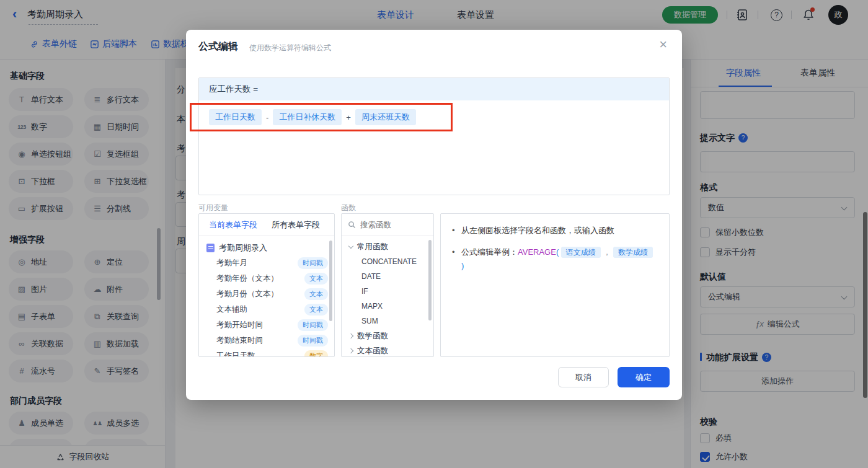 The width and height of the screenshot is (868, 468). Describe the element at coordinates (257, 263) in the screenshot. I see `variable-name: 考勤年月` at that location.